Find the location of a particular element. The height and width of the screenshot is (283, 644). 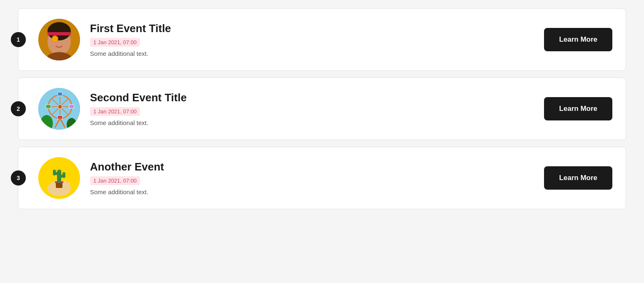

learn-more-button-1: Learn More is located at coordinates (578, 40).